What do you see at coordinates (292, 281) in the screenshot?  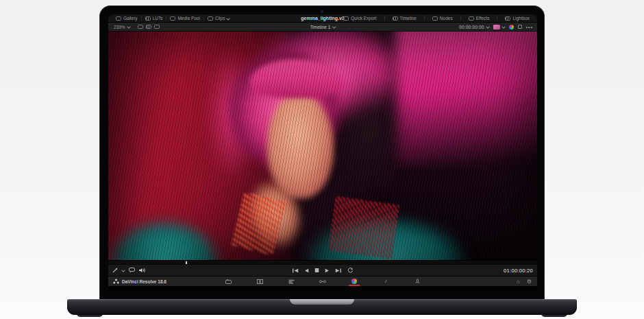 I see `edit-page-icon` at bounding box center [292, 281].